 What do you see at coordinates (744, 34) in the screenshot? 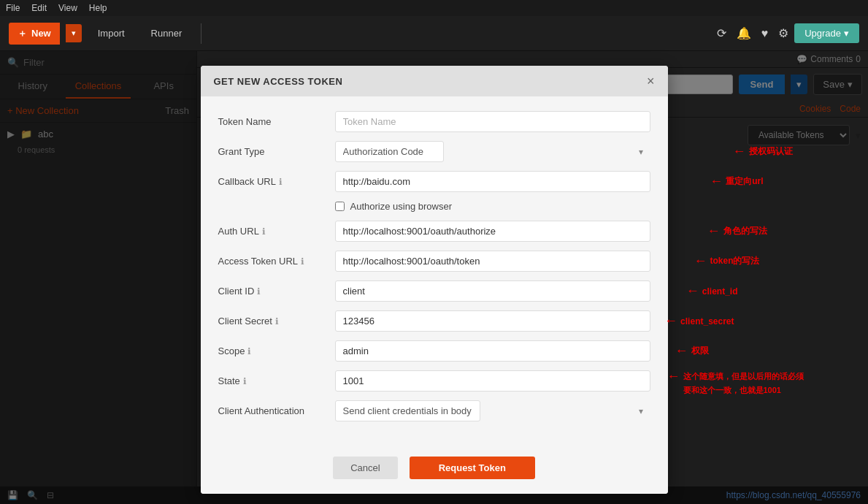
I see `bell-icon: 🔔` at bounding box center [744, 34].